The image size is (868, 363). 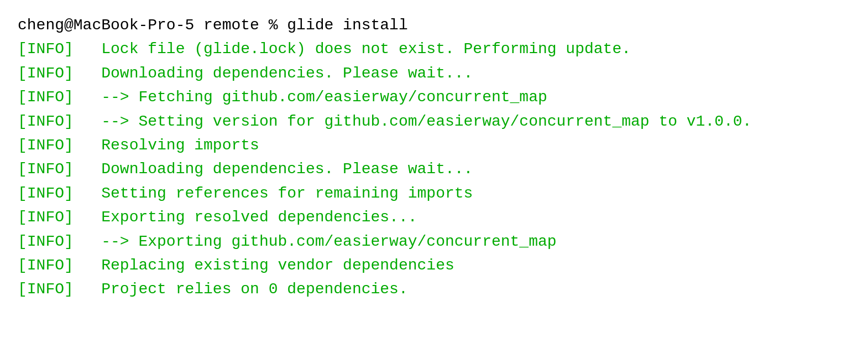 What do you see at coordinates (166, 145) in the screenshot?
I see `info-message: Resolving imports` at bounding box center [166, 145].